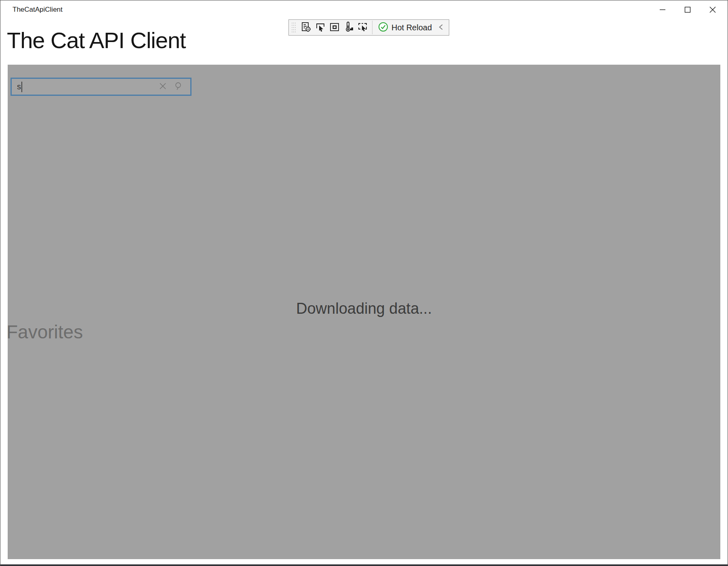 This screenshot has width=728, height=566. I want to click on window-controls, so click(688, 10).